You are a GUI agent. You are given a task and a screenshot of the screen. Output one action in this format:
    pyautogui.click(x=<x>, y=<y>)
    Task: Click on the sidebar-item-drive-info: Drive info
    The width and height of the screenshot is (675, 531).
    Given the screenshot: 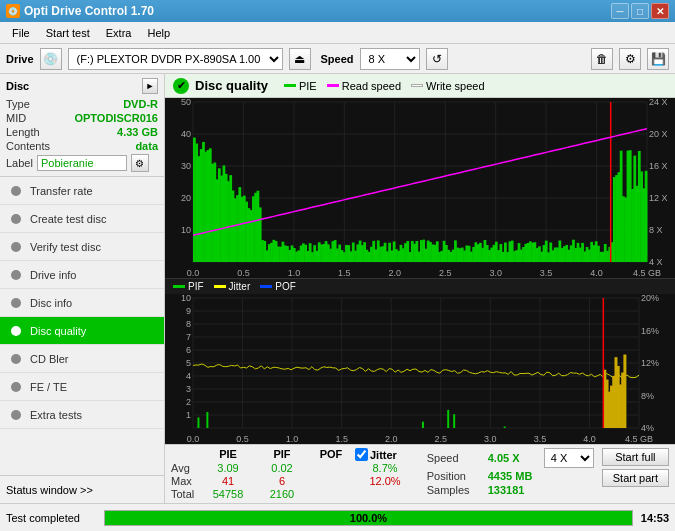 What is the action you would take?
    pyautogui.click(x=82, y=275)
    